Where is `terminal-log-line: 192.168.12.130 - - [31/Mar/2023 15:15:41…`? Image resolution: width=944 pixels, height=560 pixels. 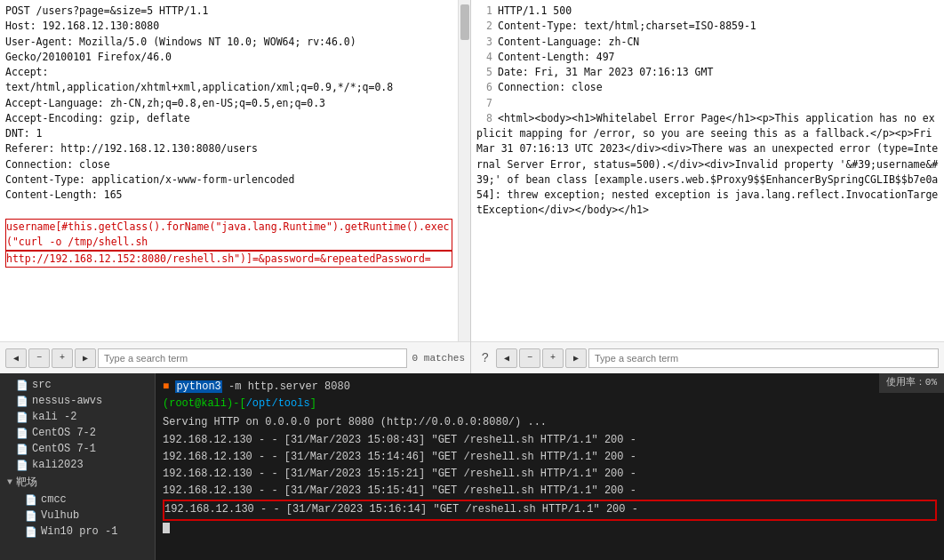 terminal-log-line: 192.168.12.130 - - [31/Mar/2023 15:15:41… is located at coordinates (549, 491).